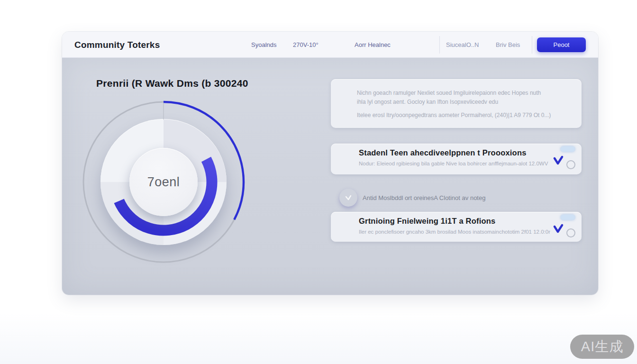 The width and height of the screenshot is (637, 364). Describe the element at coordinates (173, 83) in the screenshot. I see `page-title: Prenrii (R Wawk Dms (b 300240` at that location.